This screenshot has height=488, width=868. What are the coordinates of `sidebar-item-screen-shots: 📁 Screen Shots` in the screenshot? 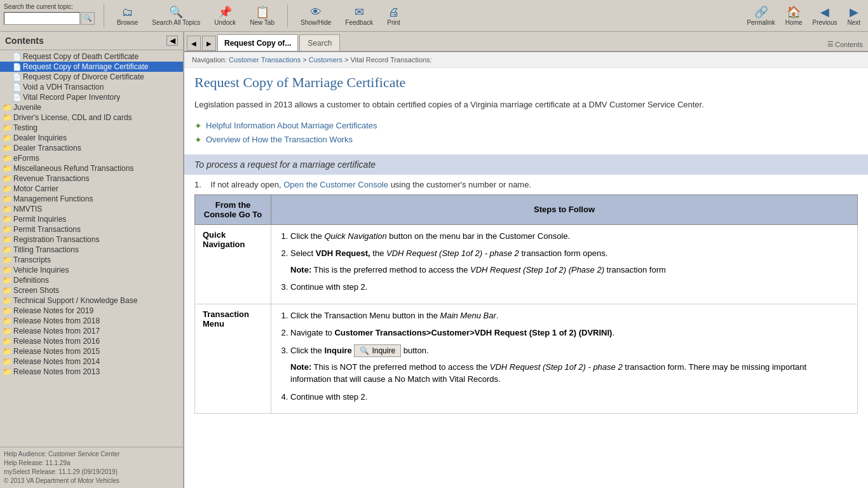 It's located at (92, 290).